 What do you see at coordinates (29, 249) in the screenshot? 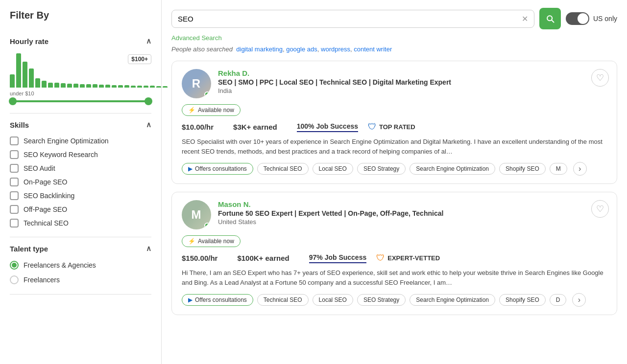
I see `talent-type-label: Talent type` at bounding box center [29, 249].